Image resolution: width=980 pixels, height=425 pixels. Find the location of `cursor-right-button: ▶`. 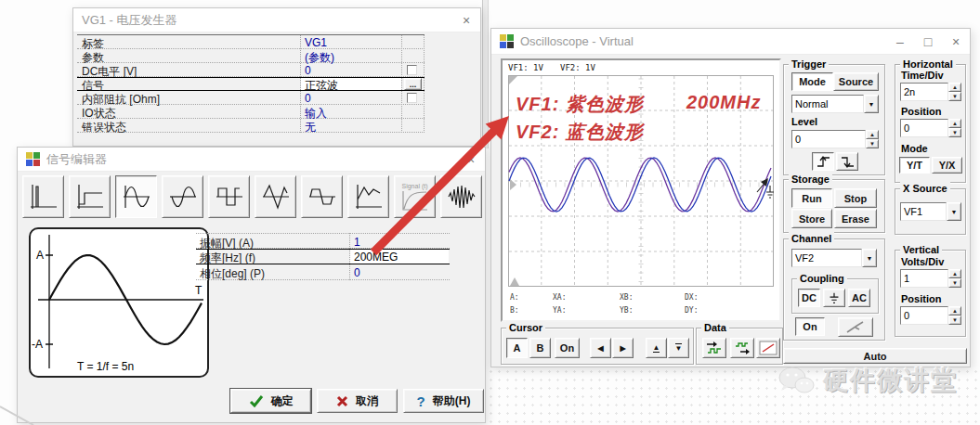

cursor-right-button: ▶ is located at coordinates (622, 348).